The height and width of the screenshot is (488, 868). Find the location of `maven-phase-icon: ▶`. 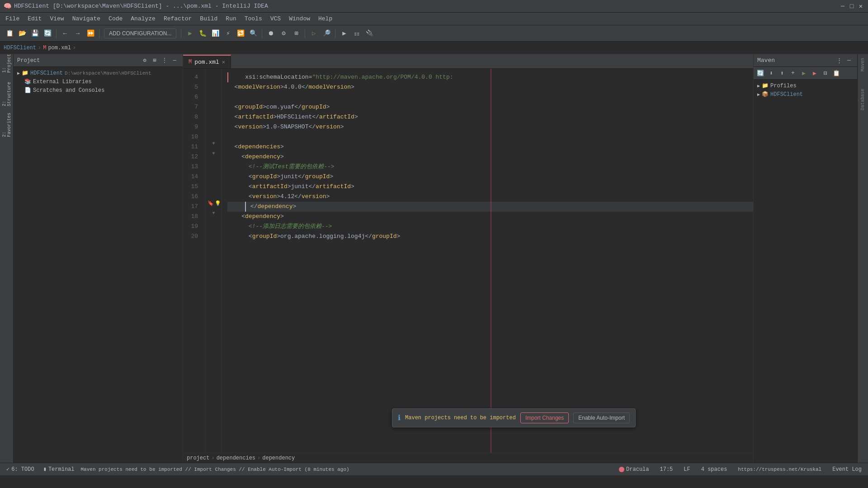

maven-phase-icon: ▶ is located at coordinates (815, 73).